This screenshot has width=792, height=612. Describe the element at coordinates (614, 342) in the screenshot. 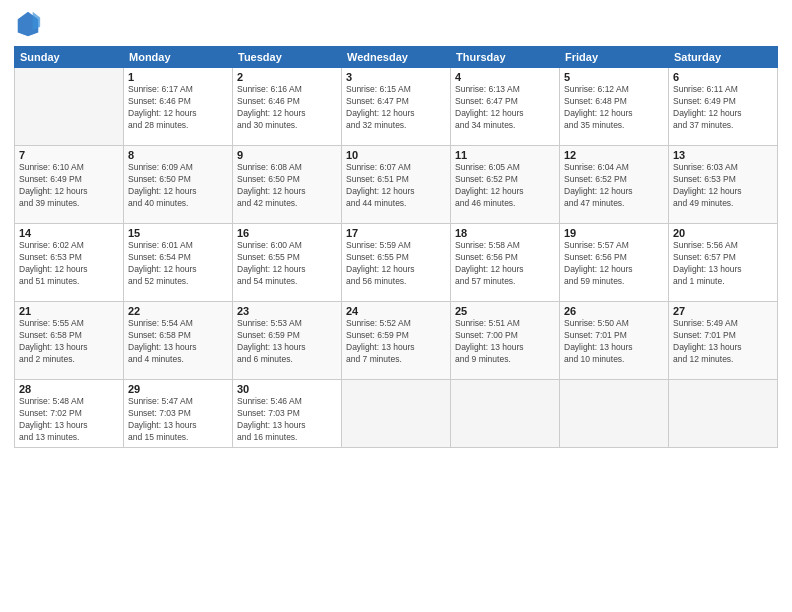

I see `day-info: Sunrise: 5:50 AM Sunset: 7:01 PM Dayligh…` at that location.